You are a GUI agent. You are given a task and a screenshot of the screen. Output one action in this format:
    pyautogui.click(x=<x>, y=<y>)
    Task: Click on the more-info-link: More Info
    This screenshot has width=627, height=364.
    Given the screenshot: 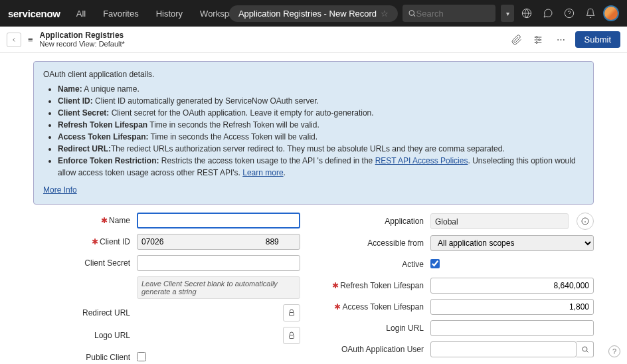 What is the action you would take?
    pyautogui.click(x=60, y=190)
    